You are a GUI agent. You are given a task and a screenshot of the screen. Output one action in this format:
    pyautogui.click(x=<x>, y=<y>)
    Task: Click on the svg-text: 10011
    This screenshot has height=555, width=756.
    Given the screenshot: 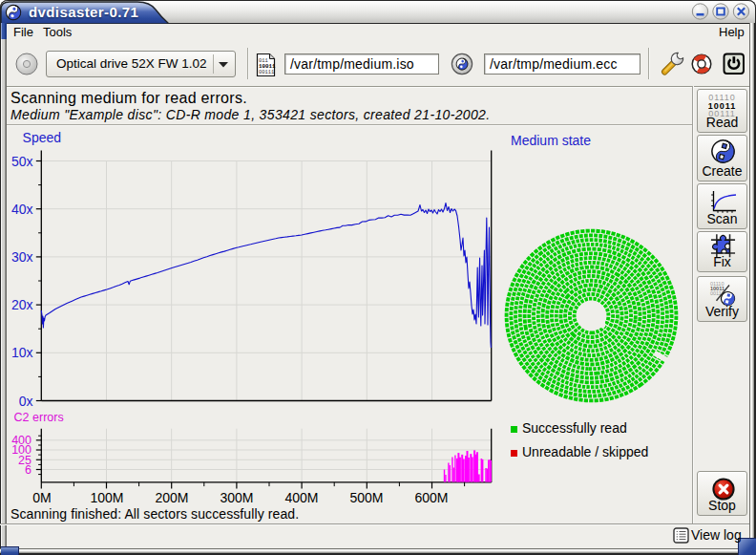 What is the action you would take?
    pyautogui.click(x=267, y=67)
    